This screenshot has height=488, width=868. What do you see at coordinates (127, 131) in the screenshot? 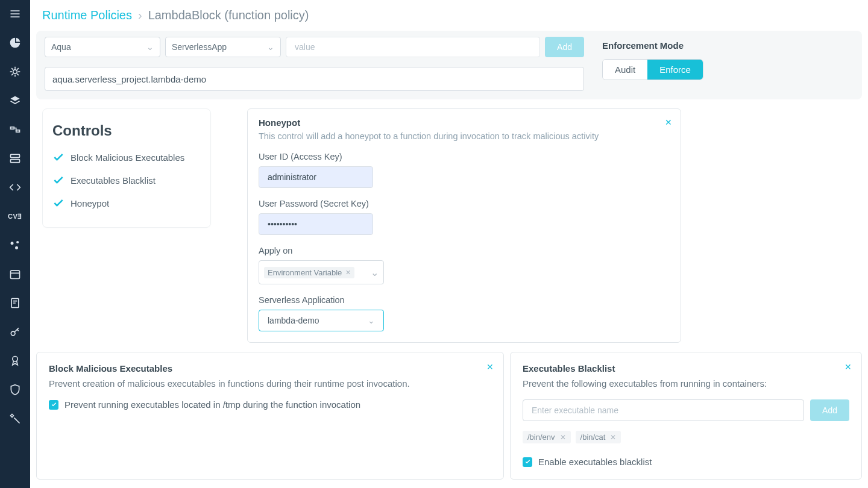
I see `controls-title: Controls` at bounding box center [127, 131].